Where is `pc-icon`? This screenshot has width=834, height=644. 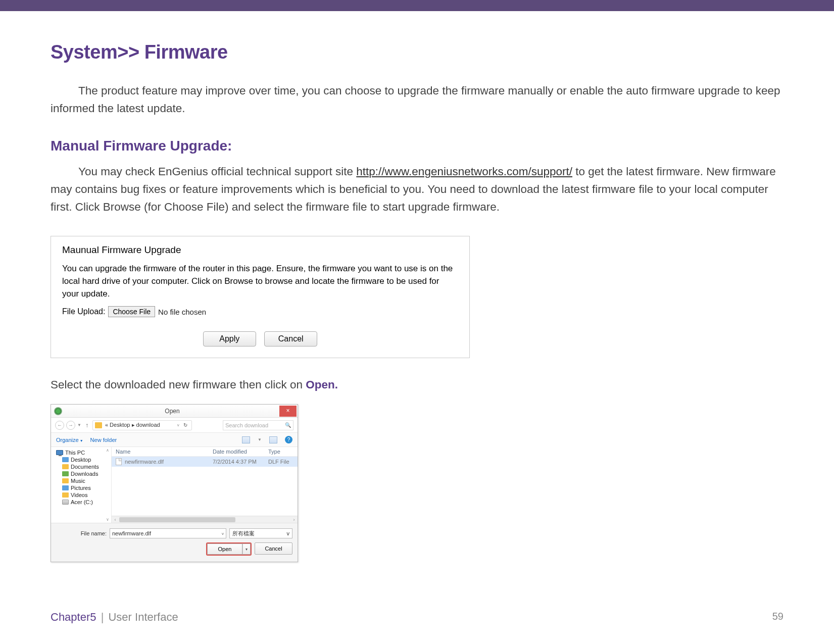 pc-icon is located at coordinates (60, 453).